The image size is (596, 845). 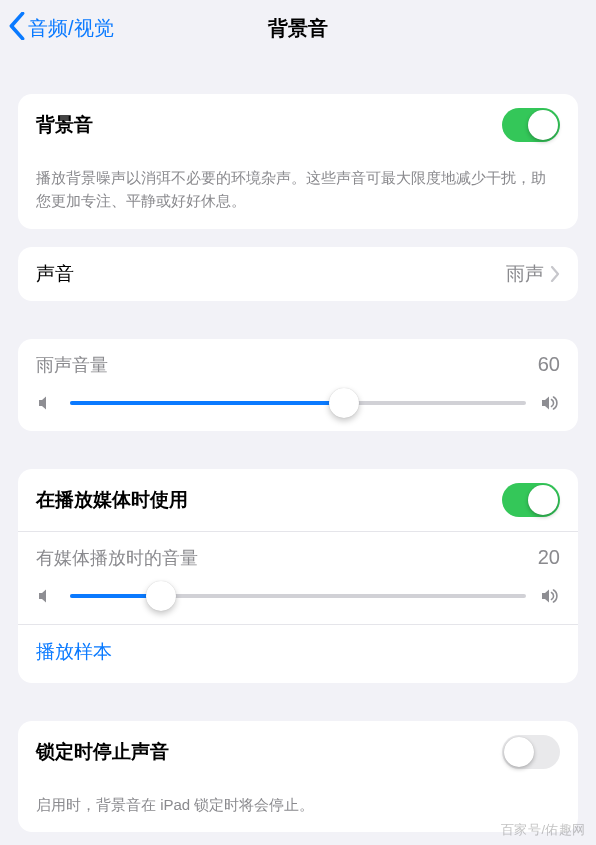 What do you see at coordinates (269, 125) in the screenshot?
I see `bg-sound-label: 背景音` at bounding box center [269, 125].